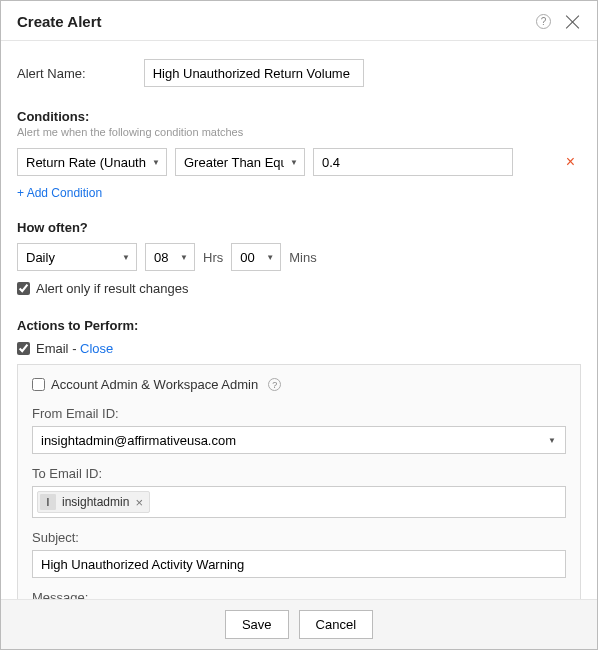 The image size is (598, 650). What do you see at coordinates (299, 348) in the screenshot?
I see `email-action-row: Email - Close` at bounding box center [299, 348].